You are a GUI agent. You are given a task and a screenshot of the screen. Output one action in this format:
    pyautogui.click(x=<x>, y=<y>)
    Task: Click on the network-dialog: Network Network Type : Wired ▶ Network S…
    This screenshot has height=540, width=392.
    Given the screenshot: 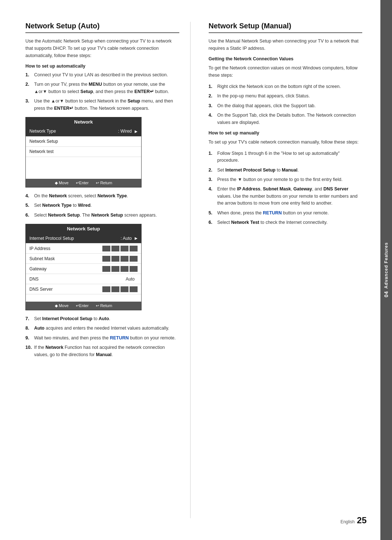 What is the action you would take?
    pyautogui.click(x=83, y=152)
    